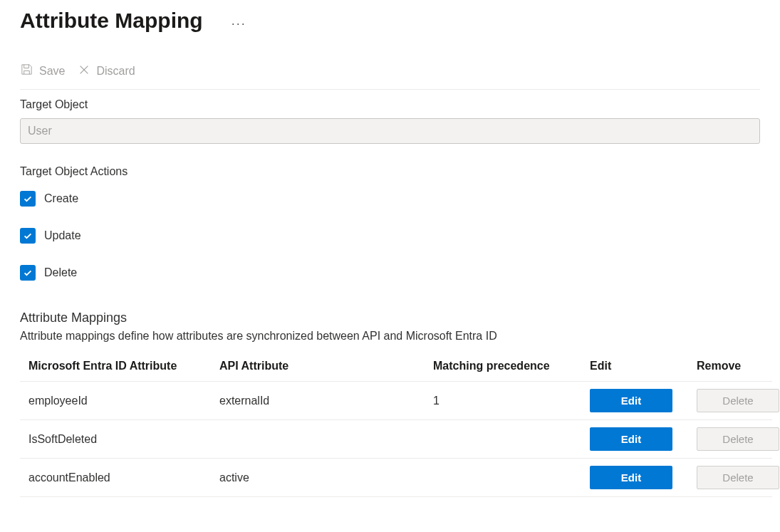 This screenshot has height=532, width=780. Describe the element at coordinates (390, 172) in the screenshot. I see `target-object-actions-label: Target Object Actions` at that location.